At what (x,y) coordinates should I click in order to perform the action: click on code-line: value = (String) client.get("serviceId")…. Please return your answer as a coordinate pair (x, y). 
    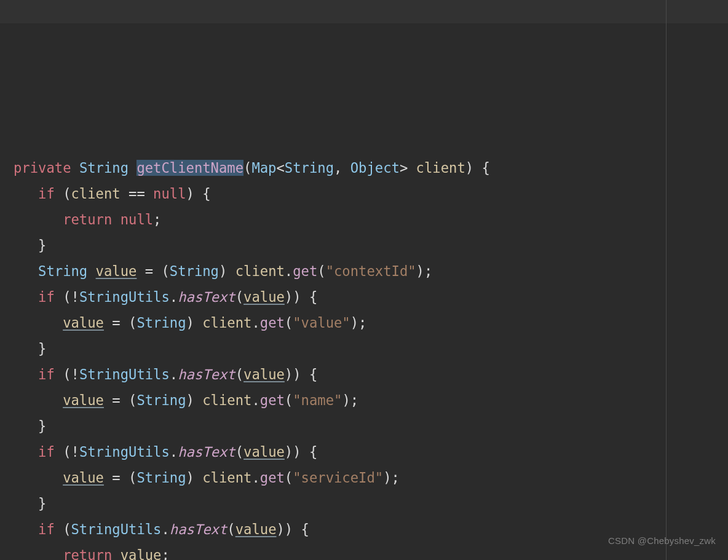
    Looking at the image, I should click on (207, 478).